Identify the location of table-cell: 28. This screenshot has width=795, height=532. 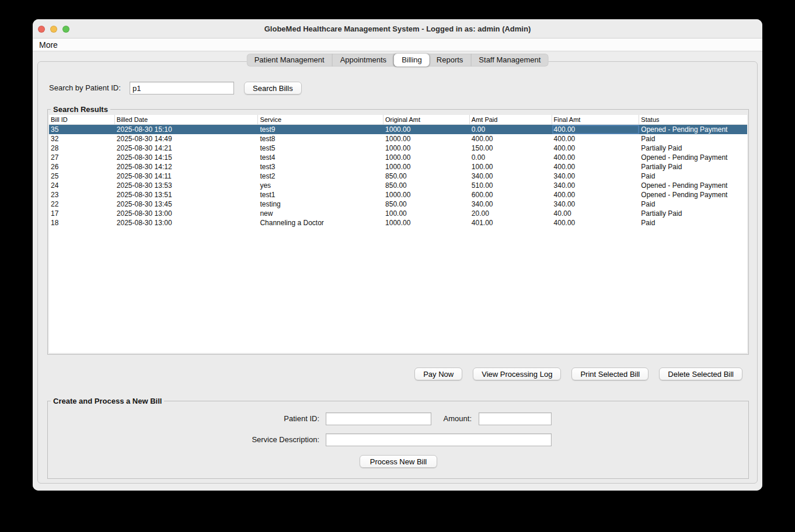
(82, 148).